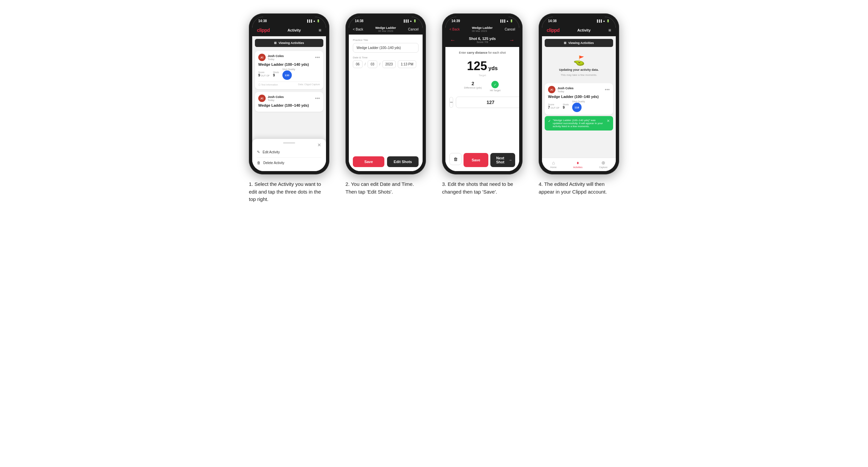 This screenshot has width=868, height=467. I want to click on date-time-row: 06 / 03 / 2023 1:13 PM, so click(385, 64).